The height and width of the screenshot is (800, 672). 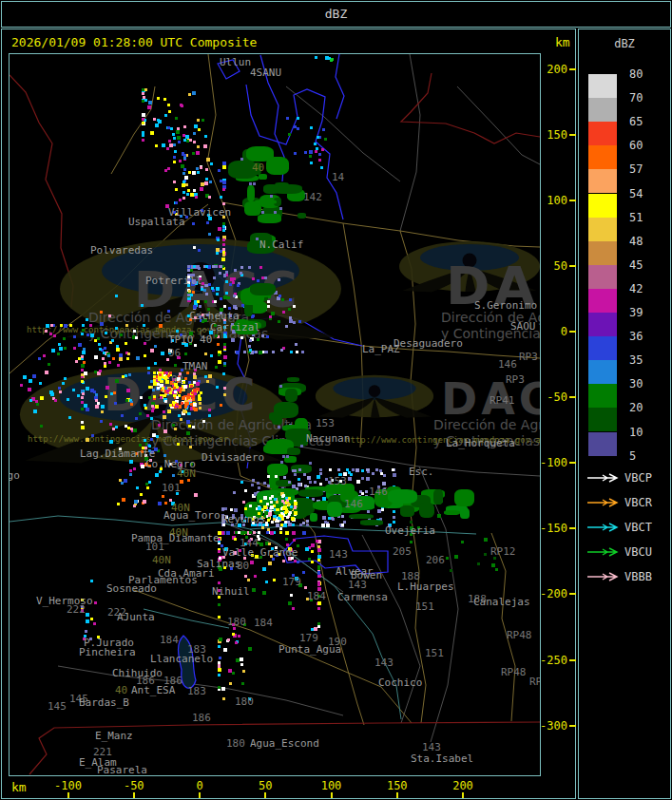 I want to click on place-label: 92, so click(x=177, y=380).